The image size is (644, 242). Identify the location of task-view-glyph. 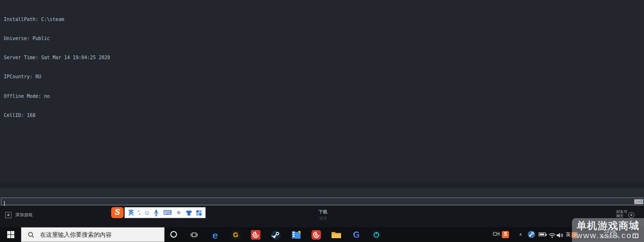
(194, 235).